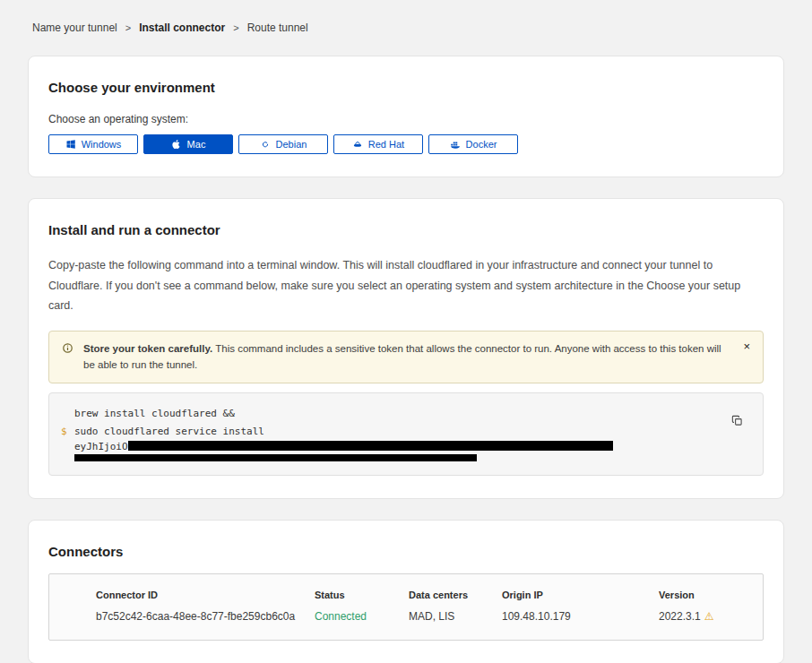  I want to click on info-icon, so click(68, 348).